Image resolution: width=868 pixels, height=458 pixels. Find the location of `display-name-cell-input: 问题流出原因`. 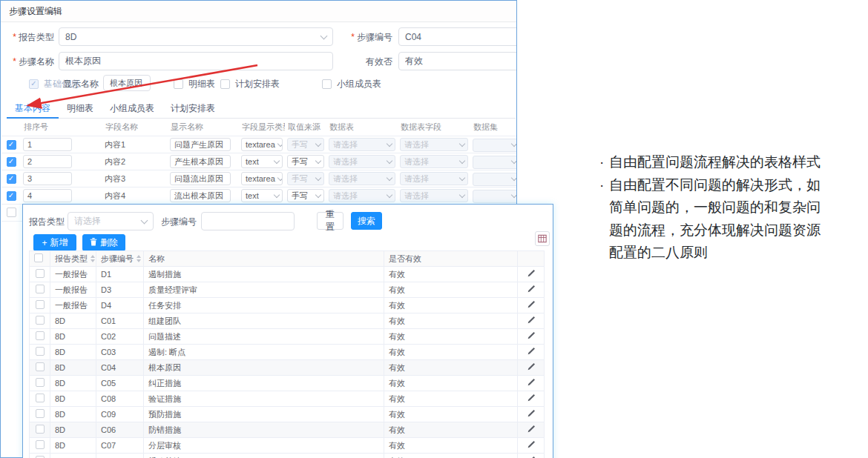

display-name-cell-input: 问题流出原因 is located at coordinates (200, 179).